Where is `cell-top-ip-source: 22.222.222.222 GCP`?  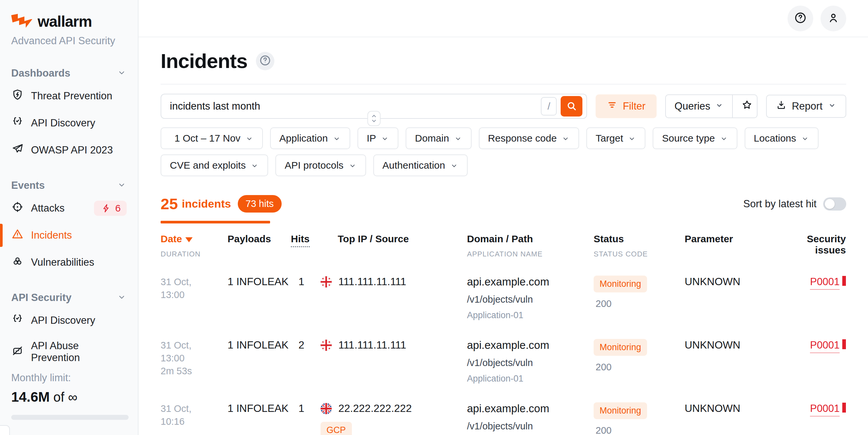
cell-top-ip-source: 22.222.222.222 GCP is located at coordinates (394, 419).